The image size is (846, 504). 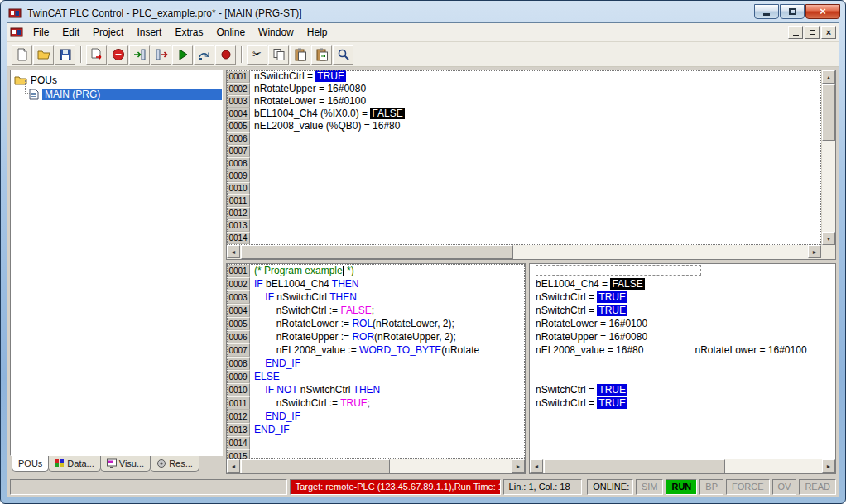 What do you see at coordinates (376, 324) in the screenshot?
I see `editor-line: 0005 nRotateLower := ROL(nRotateLower, 2…` at bounding box center [376, 324].